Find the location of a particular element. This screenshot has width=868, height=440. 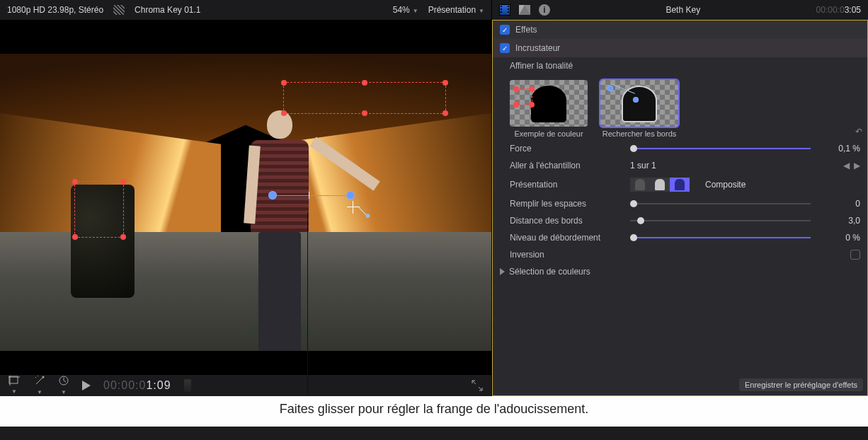

refine-key-row: Affiner la tonalité is located at coordinates (680, 66).